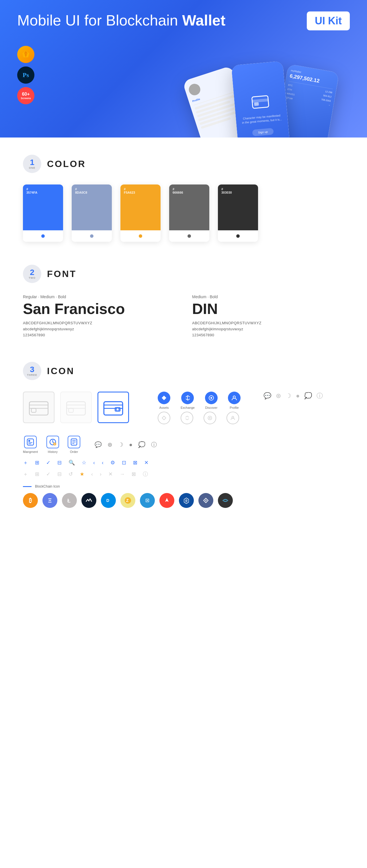  What do you see at coordinates (110, 445) in the screenshot?
I see `stack-icon: ⊛` at bounding box center [110, 445].